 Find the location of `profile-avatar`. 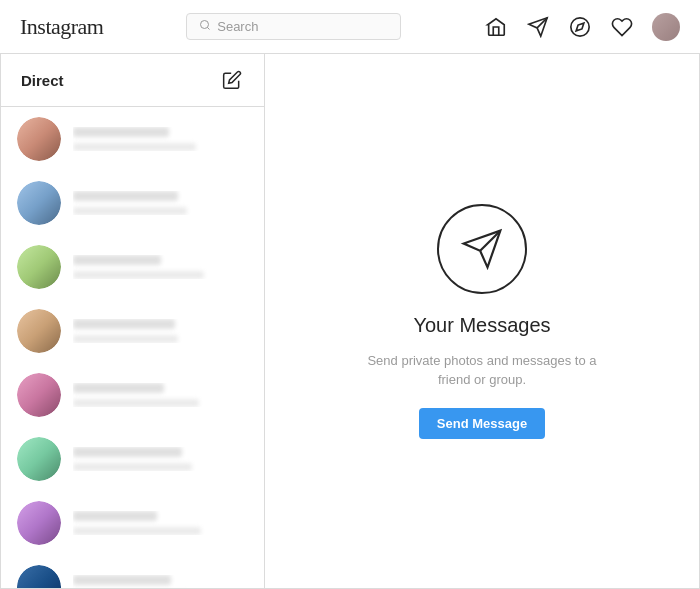

profile-avatar is located at coordinates (666, 27).